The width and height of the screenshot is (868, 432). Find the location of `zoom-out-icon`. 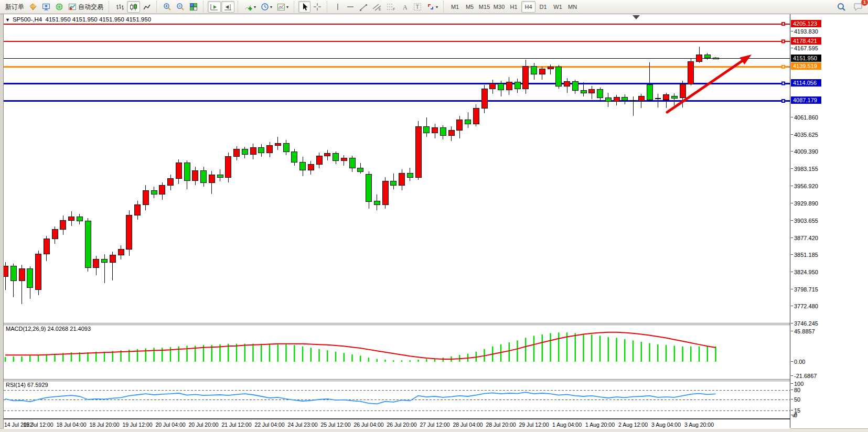

zoom-out-icon is located at coordinates (180, 7).